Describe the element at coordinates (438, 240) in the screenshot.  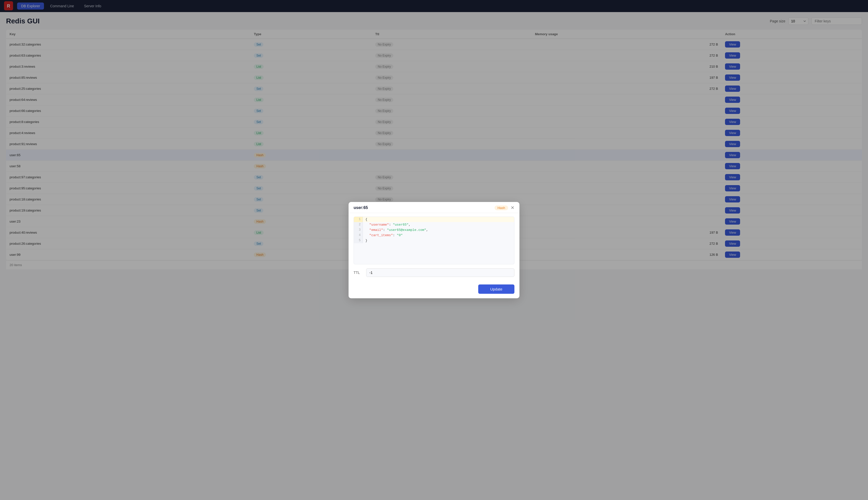
I see `line-content: }` at that location.